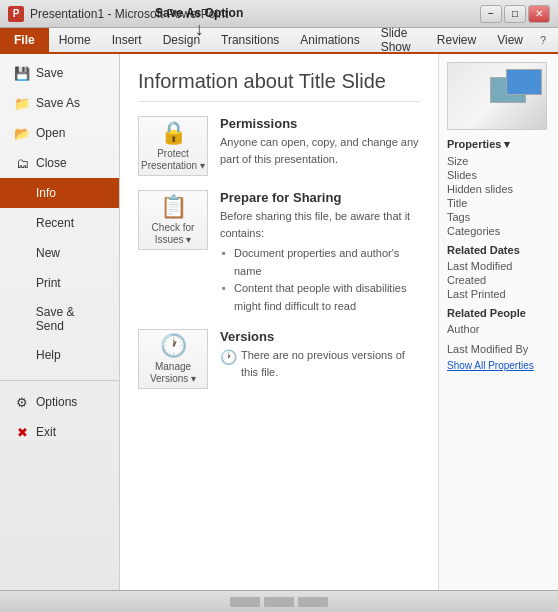 The width and height of the screenshot is (558, 612). I want to click on versions-text: Versions 🕐 There are no previous version…, so click(320, 354).